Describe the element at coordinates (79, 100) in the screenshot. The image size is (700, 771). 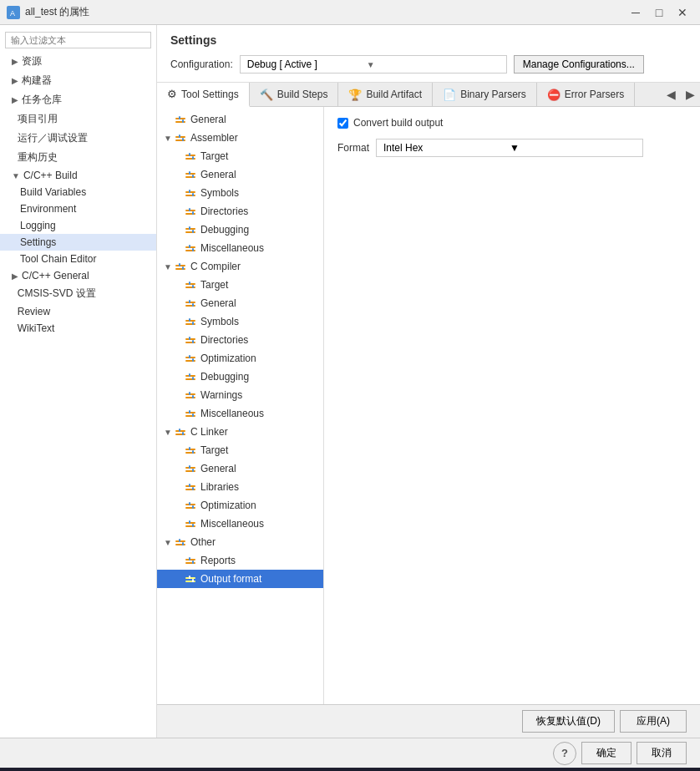
I see `sidebar-item-tasklist: ▶任务仓库` at that location.